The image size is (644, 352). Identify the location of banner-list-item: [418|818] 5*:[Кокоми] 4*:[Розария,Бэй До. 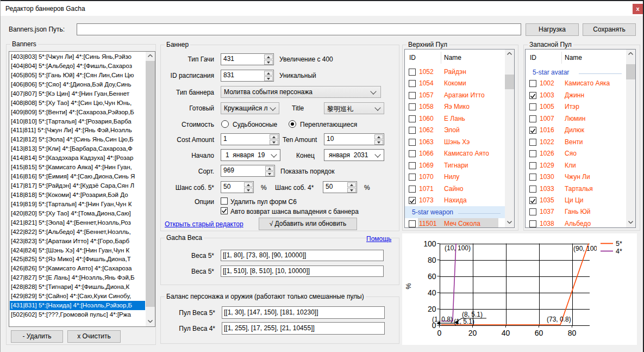
(77, 195).